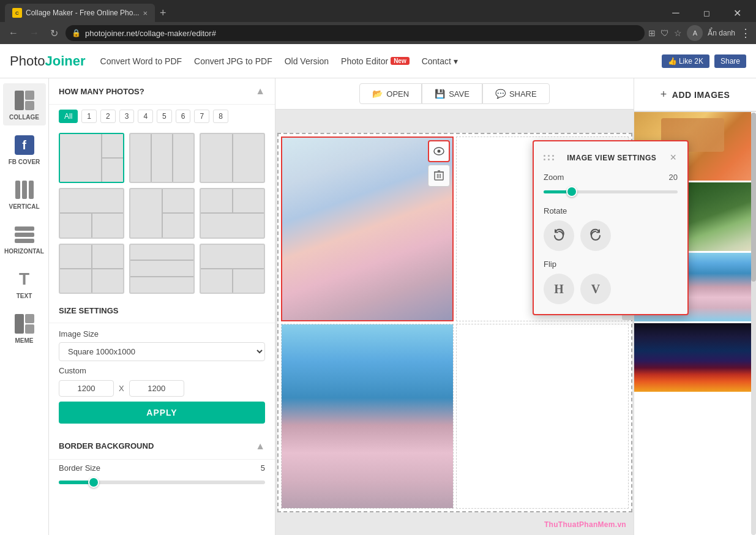 The image size is (756, 535). What do you see at coordinates (86, 388) in the screenshot?
I see `custom-width-input` at bounding box center [86, 388].